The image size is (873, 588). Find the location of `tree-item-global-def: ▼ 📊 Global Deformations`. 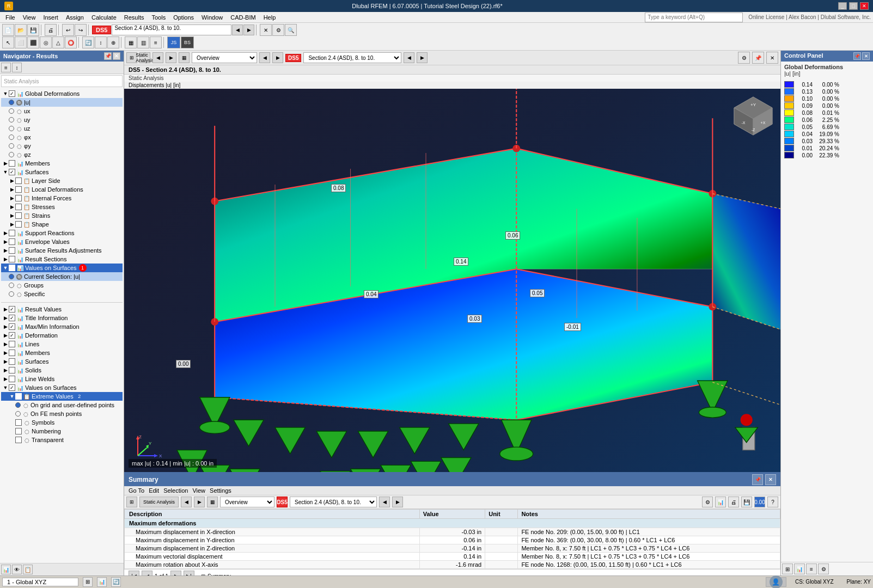

tree-item-global-def: ▼ 📊 Global Deformations is located at coordinates (62, 94).